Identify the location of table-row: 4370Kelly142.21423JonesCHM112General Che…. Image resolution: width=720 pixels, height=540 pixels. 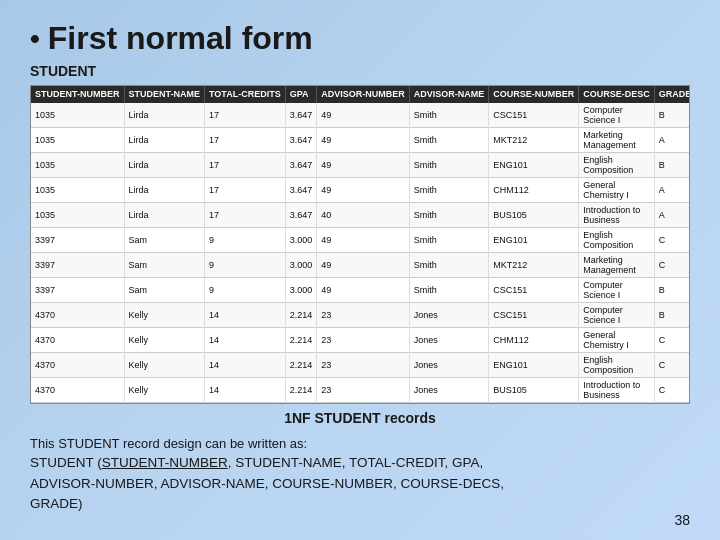
(360, 340).